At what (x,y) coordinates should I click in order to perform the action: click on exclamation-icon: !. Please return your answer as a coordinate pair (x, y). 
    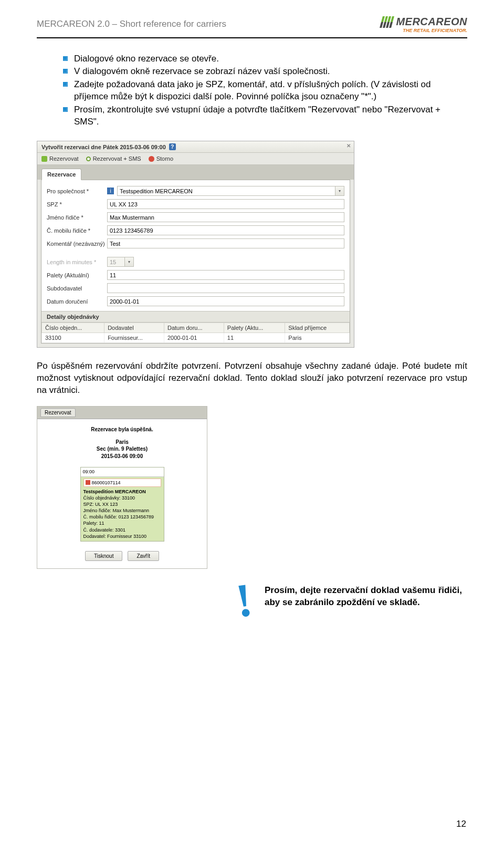
    Looking at the image, I should click on (244, 600).